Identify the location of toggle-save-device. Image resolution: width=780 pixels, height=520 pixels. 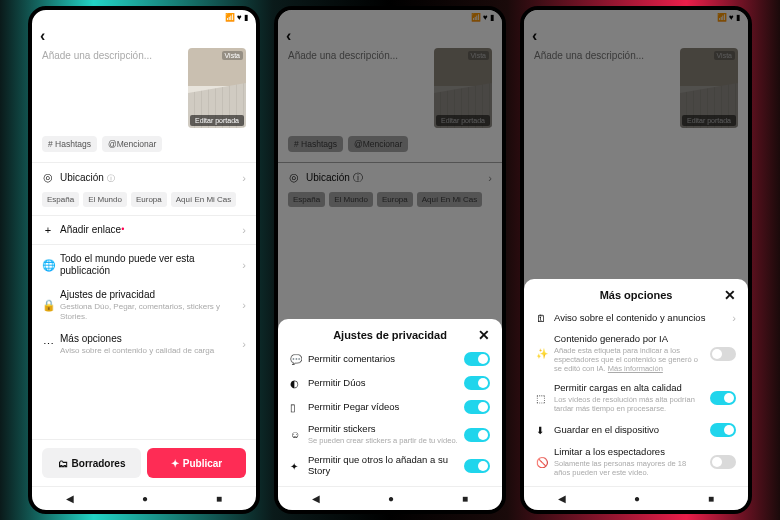
(723, 430).